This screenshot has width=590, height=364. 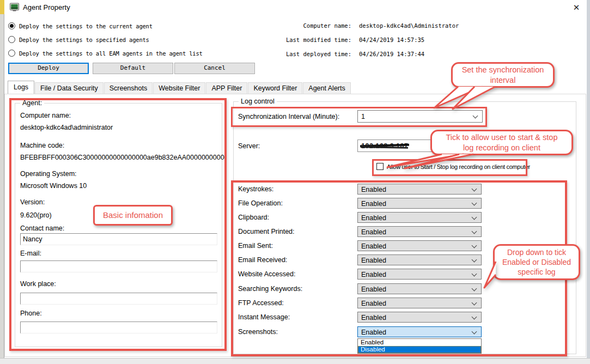 I want to click on tab-screenshots: Screenshots, so click(x=129, y=88).